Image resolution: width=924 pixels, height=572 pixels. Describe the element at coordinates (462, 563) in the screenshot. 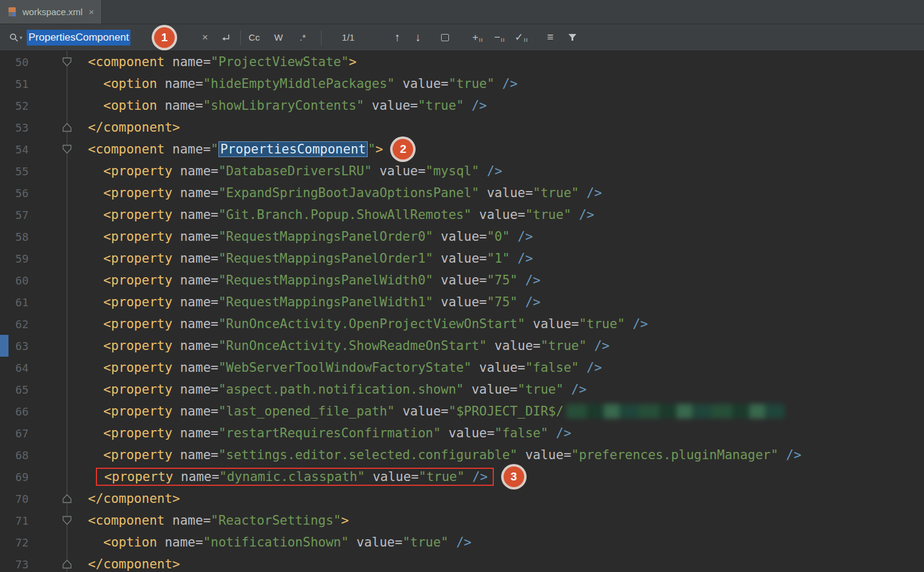

I see `code-line-73: 73</component>` at that location.